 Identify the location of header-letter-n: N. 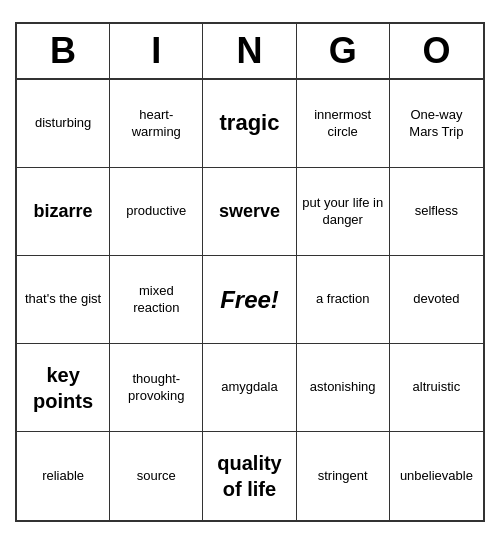
(250, 51).